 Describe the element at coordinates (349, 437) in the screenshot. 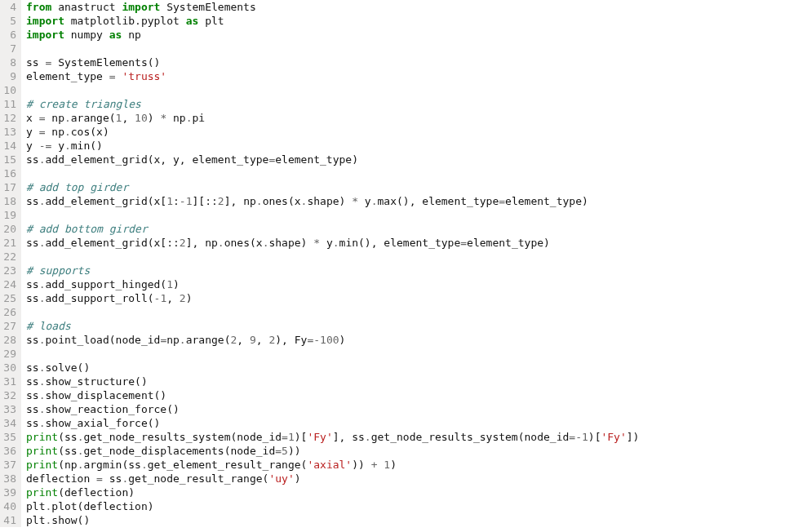

I see `token-pn: ], ss` at that location.